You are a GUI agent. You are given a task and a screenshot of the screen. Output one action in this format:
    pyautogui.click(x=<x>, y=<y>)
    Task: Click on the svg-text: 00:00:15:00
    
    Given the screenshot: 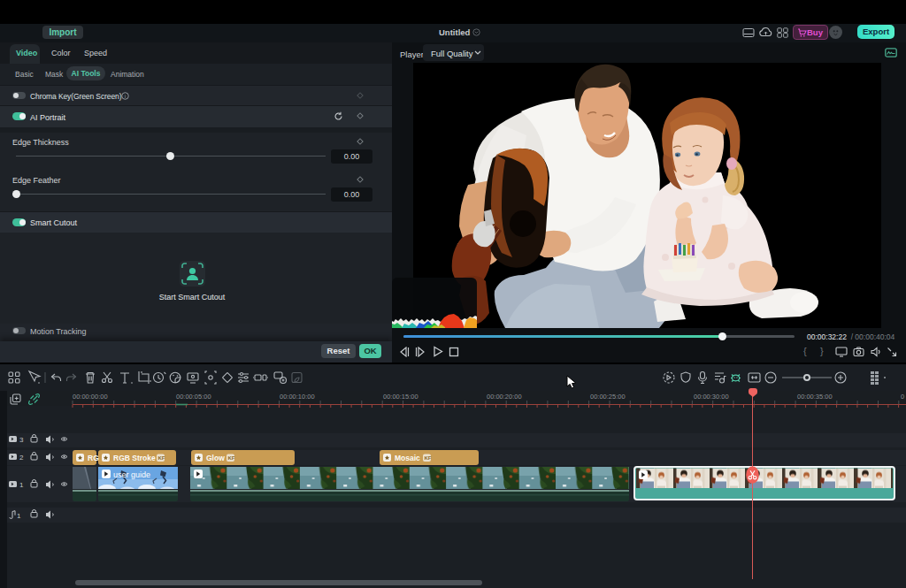 What is the action you would take?
    pyautogui.click(x=401, y=396)
    